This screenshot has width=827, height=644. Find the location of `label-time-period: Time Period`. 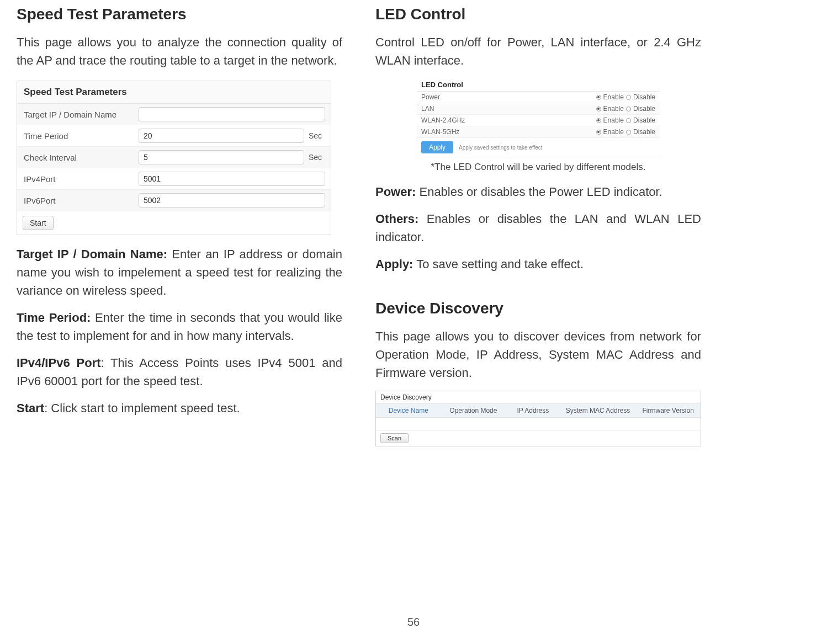

label-time-period: Time Period is located at coordinates (78, 136).